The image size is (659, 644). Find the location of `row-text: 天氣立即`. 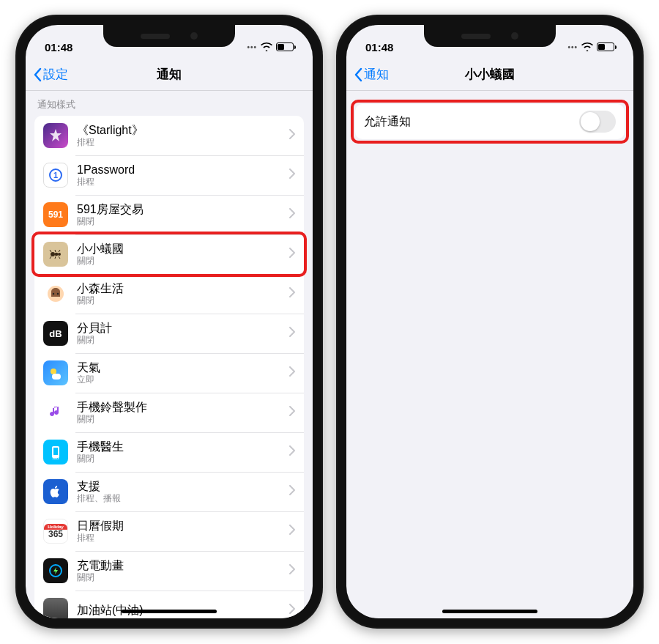

row-text: 天氣立即 is located at coordinates (183, 373).